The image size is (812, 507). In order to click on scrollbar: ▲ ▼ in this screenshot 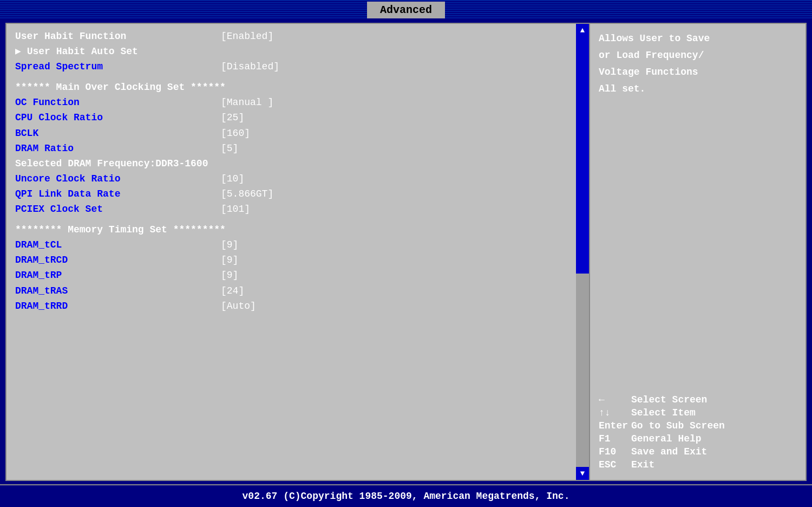, I will do `click(582, 252)`.